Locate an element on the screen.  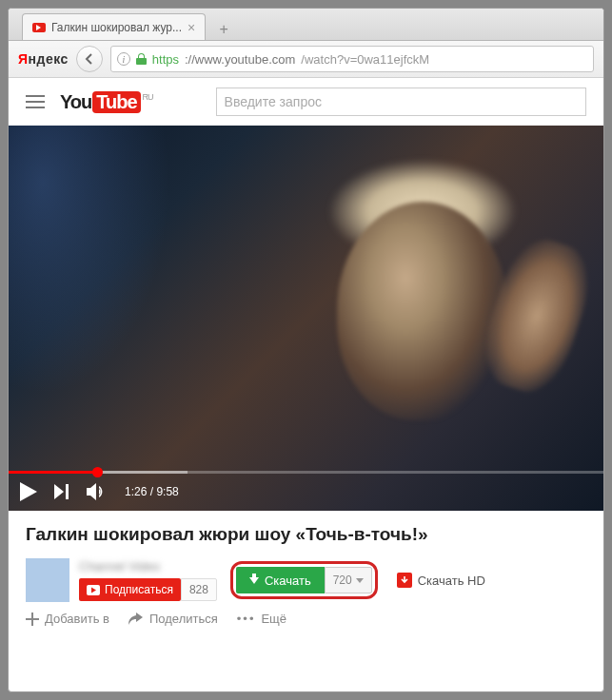
download-icon is located at coordinates (254, 580).